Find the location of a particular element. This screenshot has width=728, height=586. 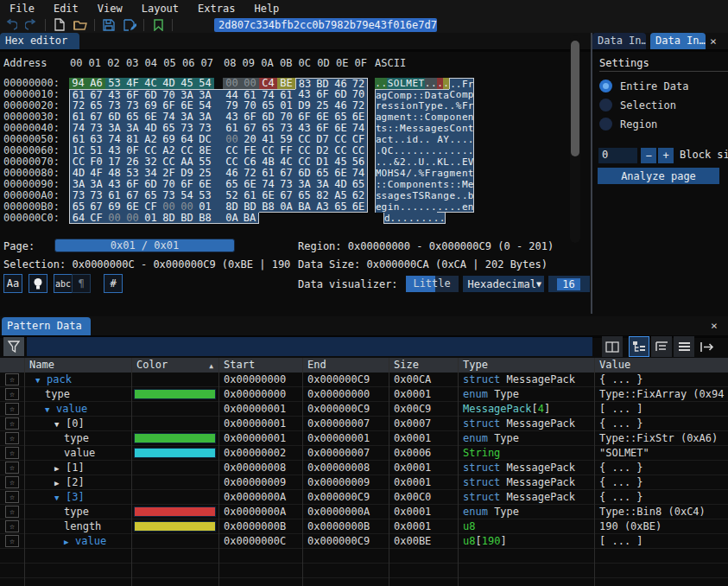

ascii-char: V is located at coordinates (472, 162).